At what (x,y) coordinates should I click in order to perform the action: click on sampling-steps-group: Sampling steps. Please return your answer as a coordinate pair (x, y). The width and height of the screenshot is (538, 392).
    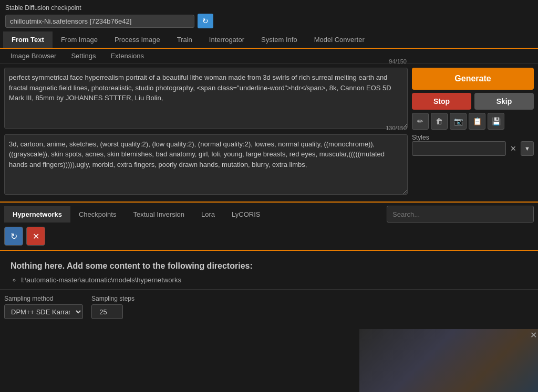
    Looking at the image, I should click on (113, 307).